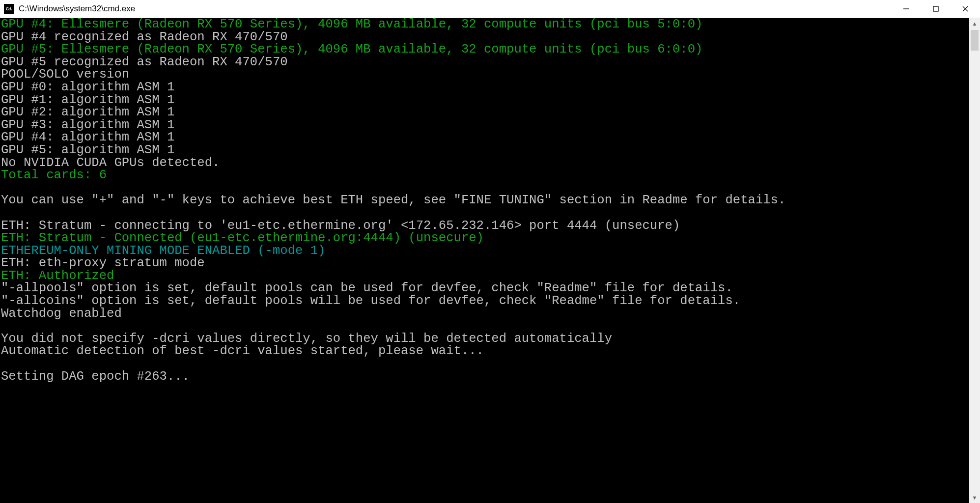 This screenshot has height=503, width=980. What do you see at coordinates (485, 62) in the screenshot?
I see `terminal-line: GPU #5 recognized as Radeon RX 470/570` at bounding box center [485, 62].